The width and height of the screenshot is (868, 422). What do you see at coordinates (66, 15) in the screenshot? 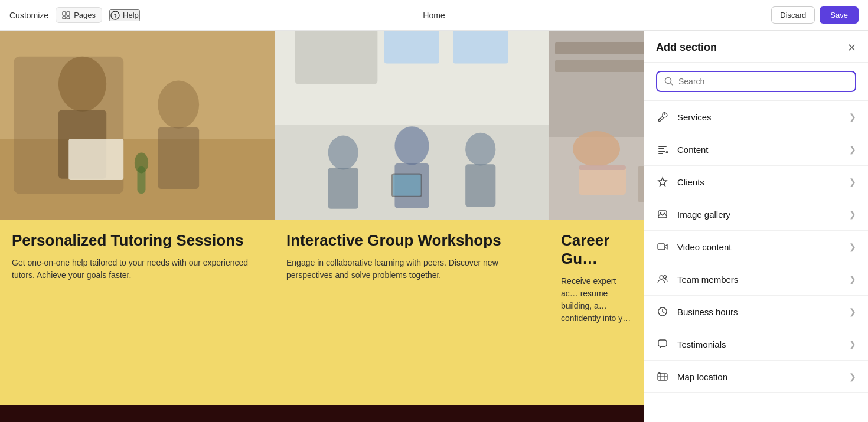
I see `pages-icon` at bounding box center [66, 15].